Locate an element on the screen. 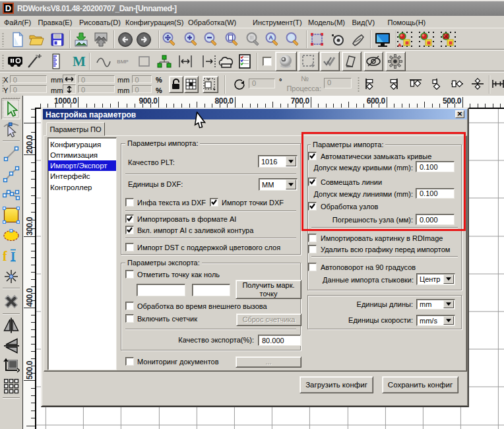  svg-text: BMP is located at coordinates (123, 62).